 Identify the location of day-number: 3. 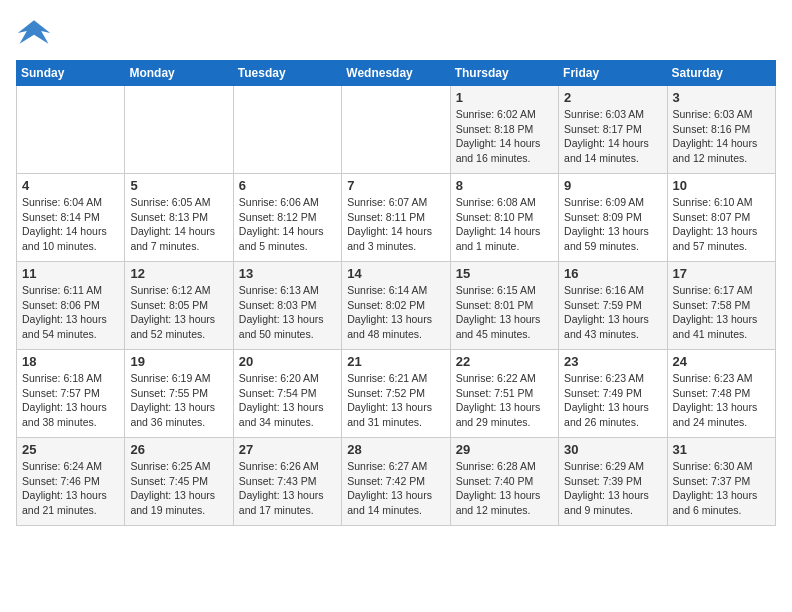
(722, 98).